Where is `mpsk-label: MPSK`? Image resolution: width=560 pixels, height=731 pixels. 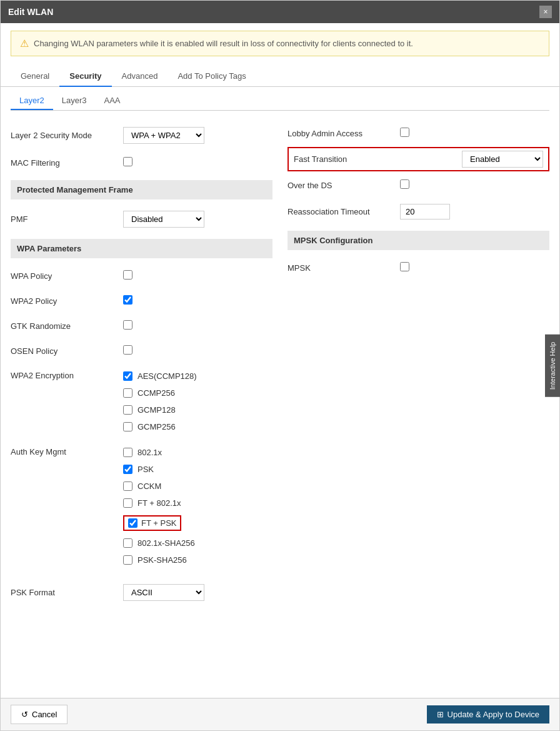
mpsk-label: MPSK is located at coordinates (344, 268).